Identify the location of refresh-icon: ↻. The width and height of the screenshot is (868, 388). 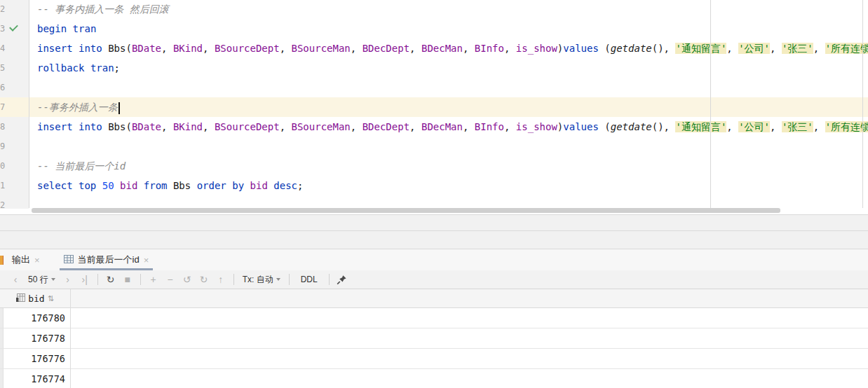
(111, 279).